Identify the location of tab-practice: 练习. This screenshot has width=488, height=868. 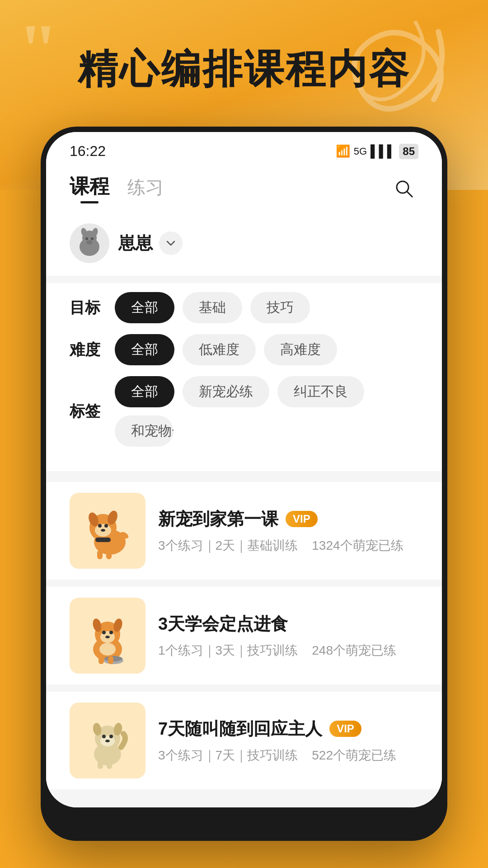
(145, 189).